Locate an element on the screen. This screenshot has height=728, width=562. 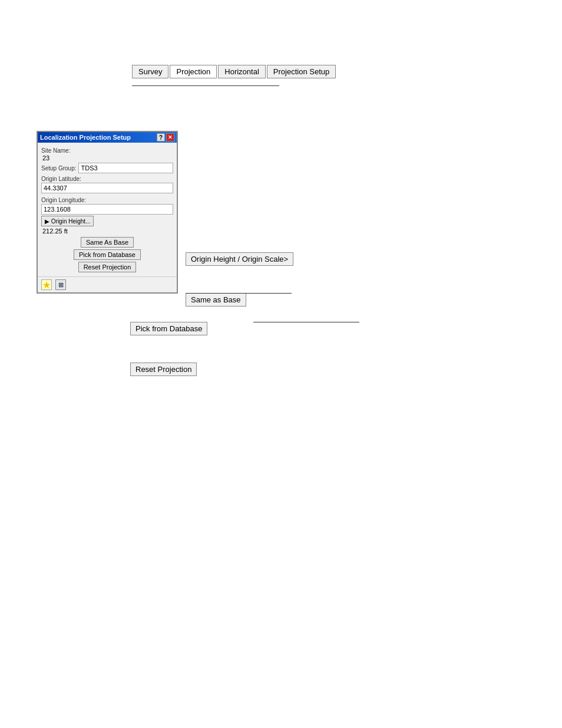
setup-group-row: Setup Group: is located at coordinates (107, 168).